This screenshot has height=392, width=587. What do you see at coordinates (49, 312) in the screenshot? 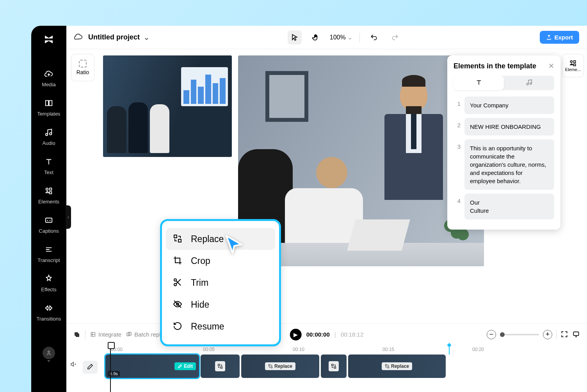
I see `sidebar-item-transitions: Transitions` at bounding box center [49, 312].